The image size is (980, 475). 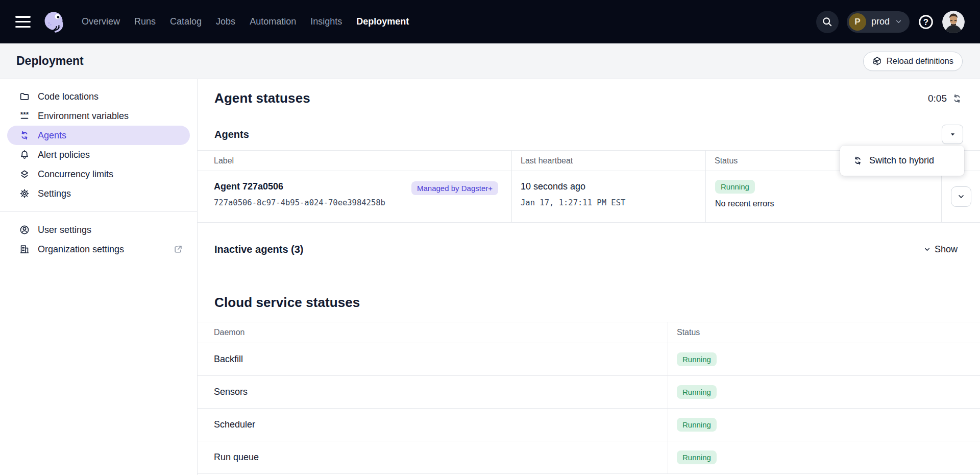 What do you see at coordinates (613, 203) in the screenshot?
I see `heartbeat-timestamp: Jan 17, 1:27:11 PM EST` at bounding box center [613, 203].